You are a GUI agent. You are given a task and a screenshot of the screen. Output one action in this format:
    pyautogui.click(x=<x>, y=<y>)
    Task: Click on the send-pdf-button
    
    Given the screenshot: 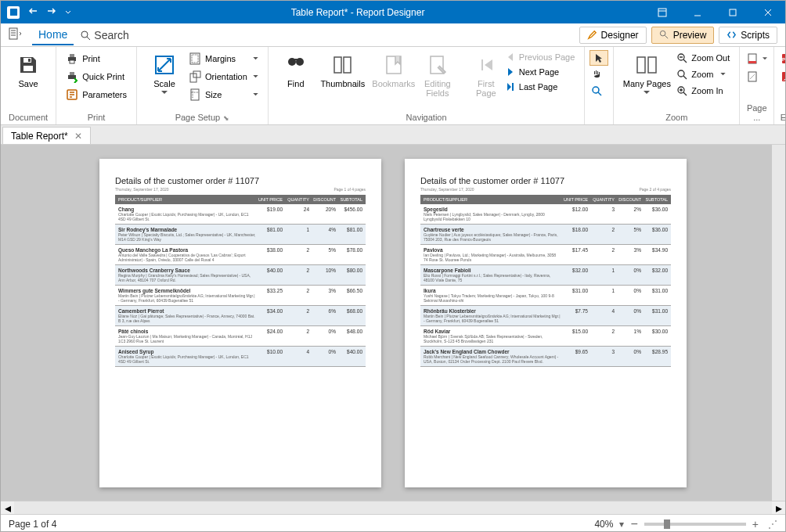 What is the action you would take?
    pyautogui.click(x=783, y=77)
    